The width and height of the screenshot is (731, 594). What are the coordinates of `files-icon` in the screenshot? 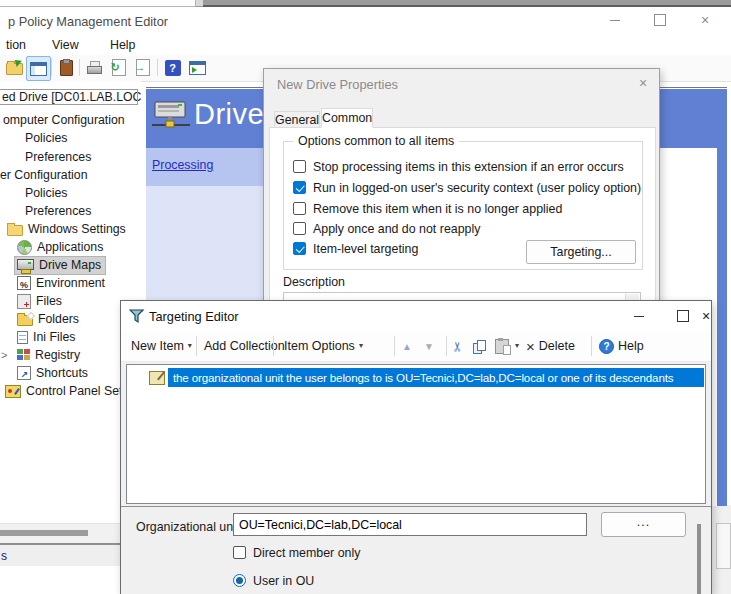 It's located at (24, 302).